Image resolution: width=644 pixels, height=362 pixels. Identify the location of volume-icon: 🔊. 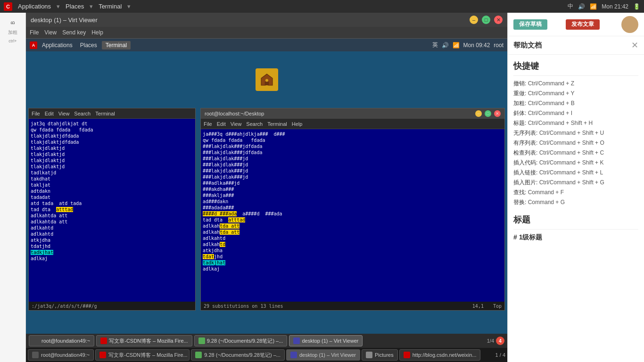
(582, 7).